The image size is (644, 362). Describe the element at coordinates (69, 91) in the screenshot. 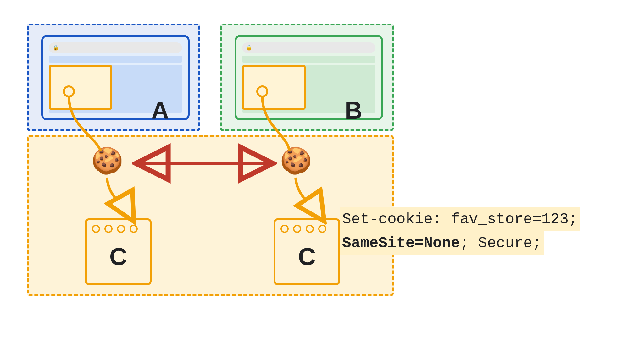

I see `iframe-origin-dot-a` at that location.